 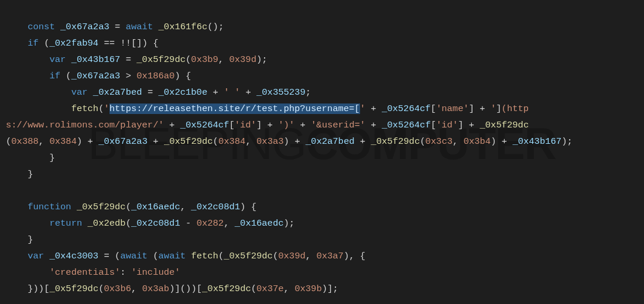 What do you see at coordinates (211, 223) in the screenshot?
I see `number: 0x282` at bounding box center [211, 223].